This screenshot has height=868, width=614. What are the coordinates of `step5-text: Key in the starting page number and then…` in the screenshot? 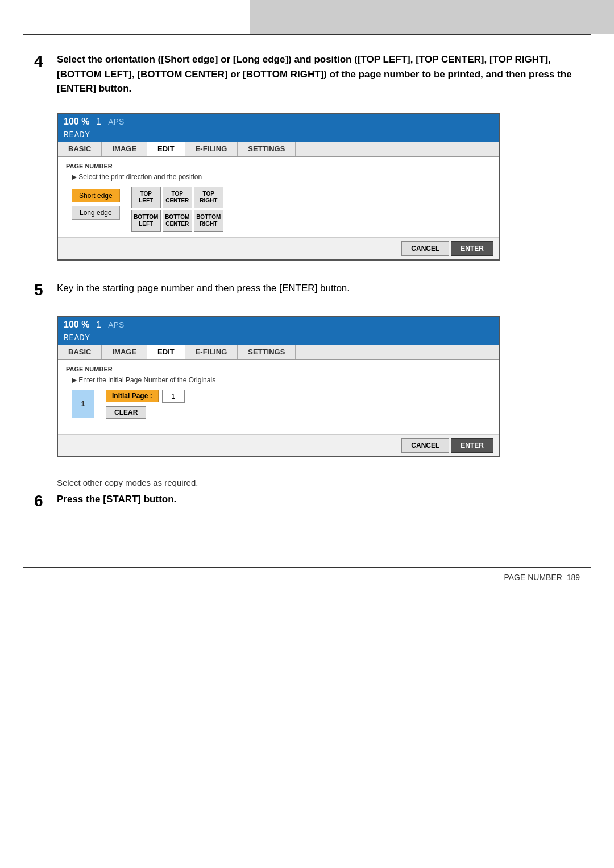 It's located at (204, 290).